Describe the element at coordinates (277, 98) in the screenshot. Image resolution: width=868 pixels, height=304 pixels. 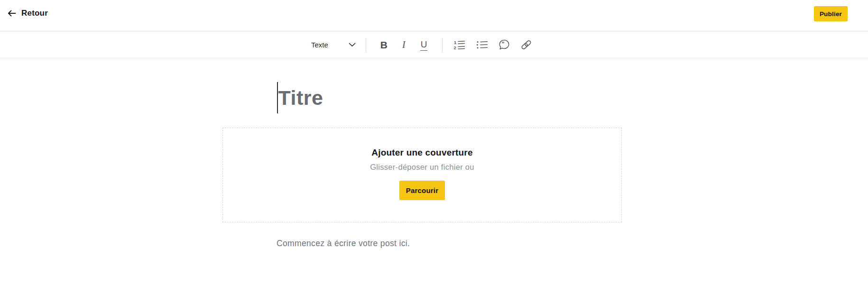
I see `text-caret` at that location.